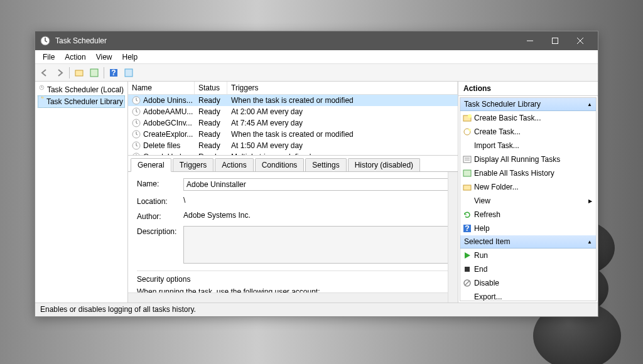 This screenshot has height=364, width=643. What do you see at coordinates (114, 73) in the screenshot?
I see `toolbar-help-icon: ?` at bounding box center [114, 73].